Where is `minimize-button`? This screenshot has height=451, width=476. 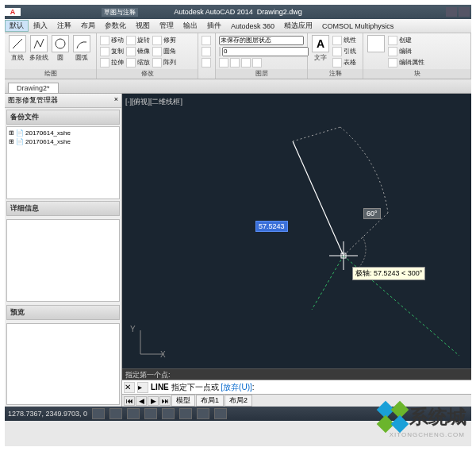
minimize-button is located at coordinates (451, 12).